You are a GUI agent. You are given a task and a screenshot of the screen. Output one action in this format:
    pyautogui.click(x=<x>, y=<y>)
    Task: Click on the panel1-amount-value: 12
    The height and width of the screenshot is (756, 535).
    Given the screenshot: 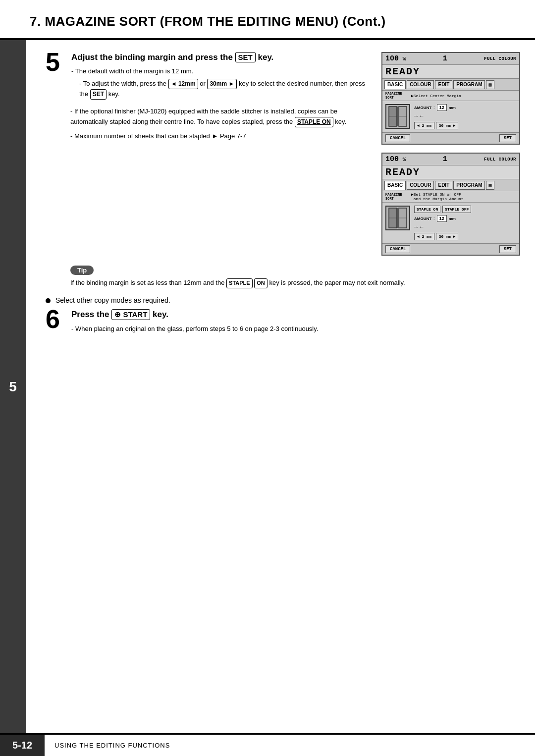 What is the action you would take?
    pyautogui.click(x=442, y=108)
    